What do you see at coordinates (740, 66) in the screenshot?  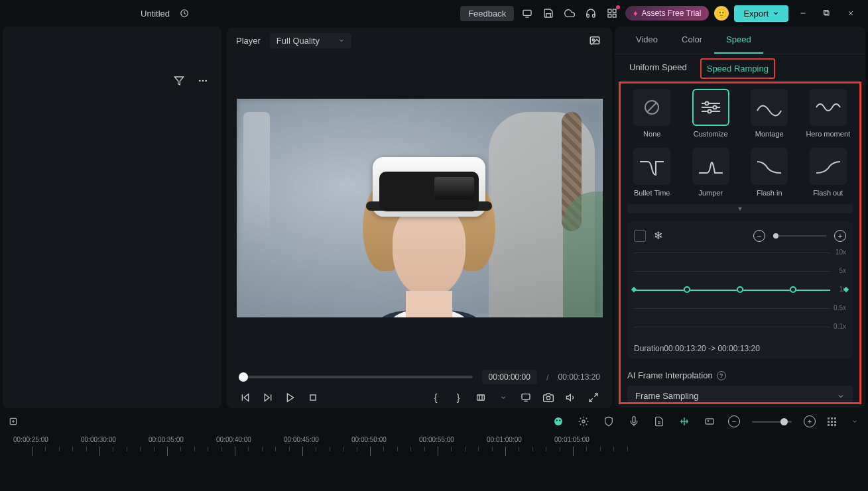 I see `speed-subtabs: Uniform Speed Speed Ramping` at bounding box center [740, 66].